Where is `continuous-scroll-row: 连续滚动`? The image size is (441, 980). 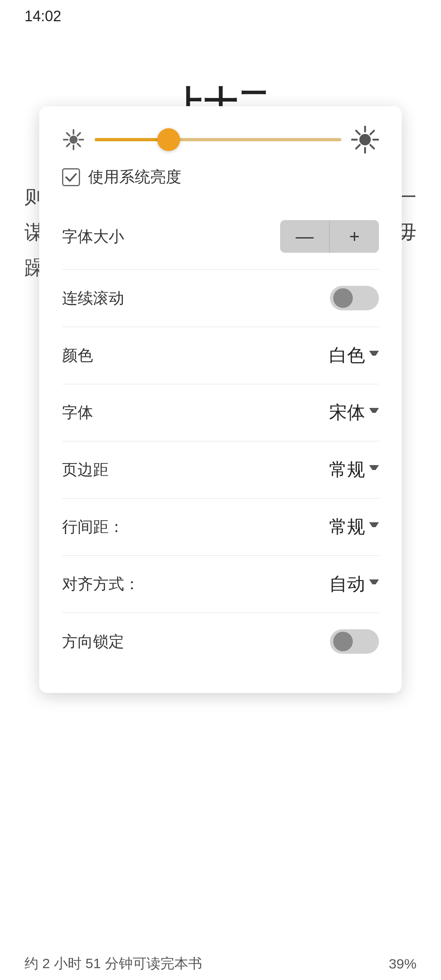 continuous-scroll-row: 连续滚动 is located at coordinates (220, 298).